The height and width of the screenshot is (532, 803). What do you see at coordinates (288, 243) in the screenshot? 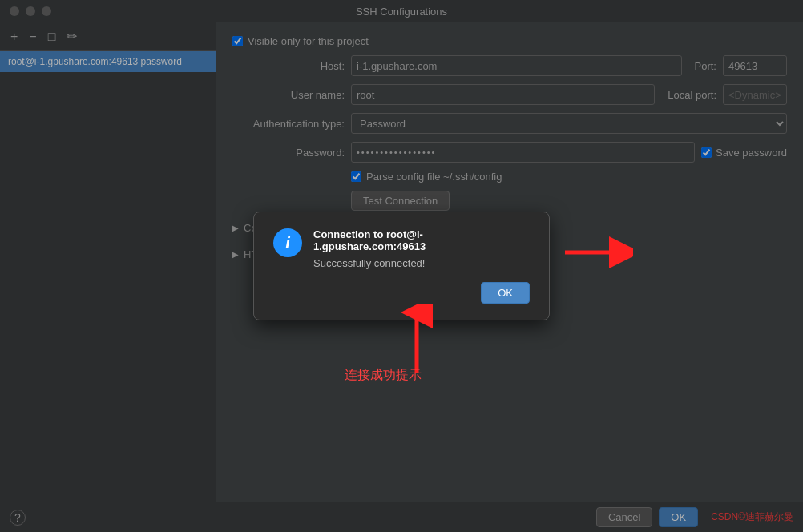
I see `dialog-info-icon: i` at bounding box center [288, 243].